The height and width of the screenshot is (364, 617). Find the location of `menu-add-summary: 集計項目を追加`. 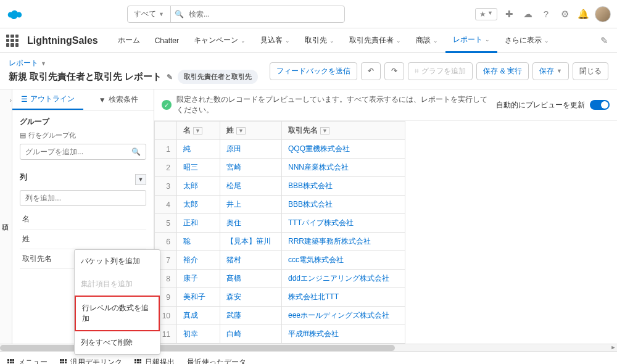

menu-add-summary: 集計項目を追加 is located at coordinates (117, 284).